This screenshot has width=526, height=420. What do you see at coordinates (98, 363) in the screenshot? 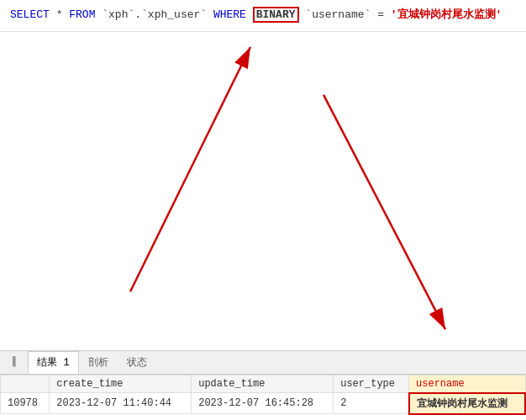
I see `tab-profiling: 剖析` at bounding box center [98, 363].